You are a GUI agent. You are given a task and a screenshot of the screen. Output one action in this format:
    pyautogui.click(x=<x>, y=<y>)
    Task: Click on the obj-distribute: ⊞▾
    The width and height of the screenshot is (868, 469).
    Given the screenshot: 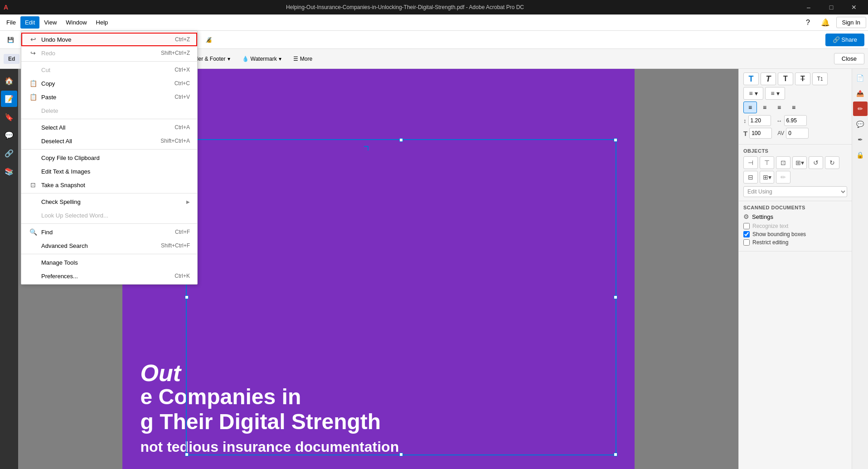 What is the action you would take?
    pyautogui.click(x=800, y=163)
    